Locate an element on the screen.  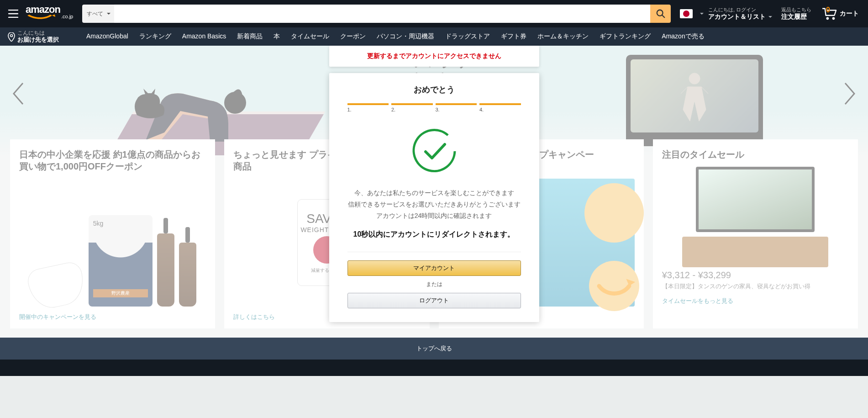
search-button is located at coordinates (660, 14).